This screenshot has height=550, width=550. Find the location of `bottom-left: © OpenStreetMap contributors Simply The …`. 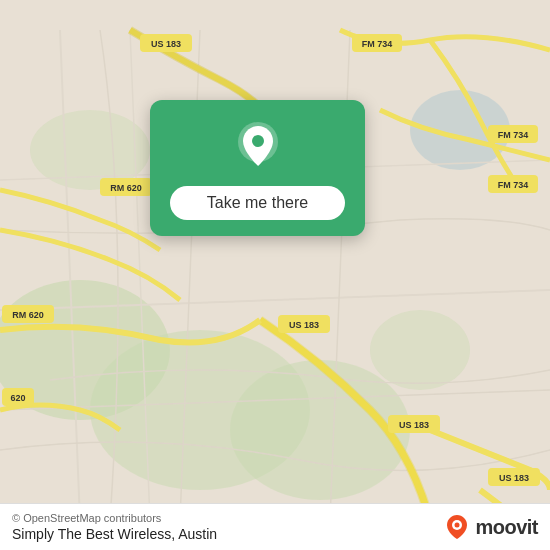

bottom-left: © OpenStreetMap contributors Simply The … is located at coordinates (114, 527).